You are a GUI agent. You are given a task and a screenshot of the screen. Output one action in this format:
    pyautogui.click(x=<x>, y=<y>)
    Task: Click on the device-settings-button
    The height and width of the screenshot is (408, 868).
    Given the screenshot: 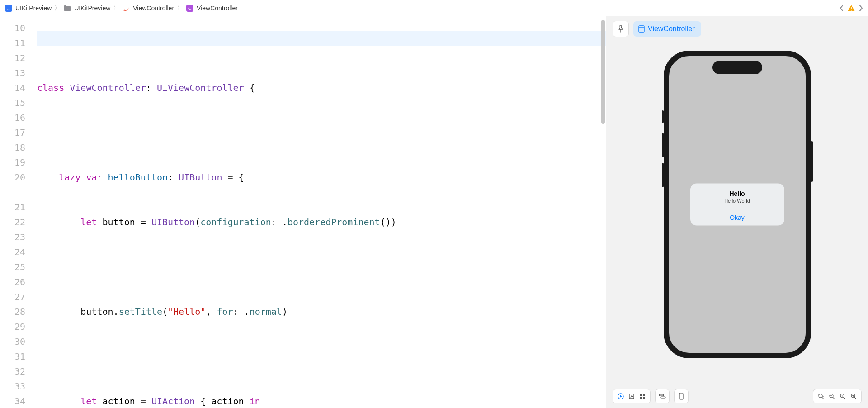 What is the action you would take?
    pyautogui.click(x=662, y=396)
    